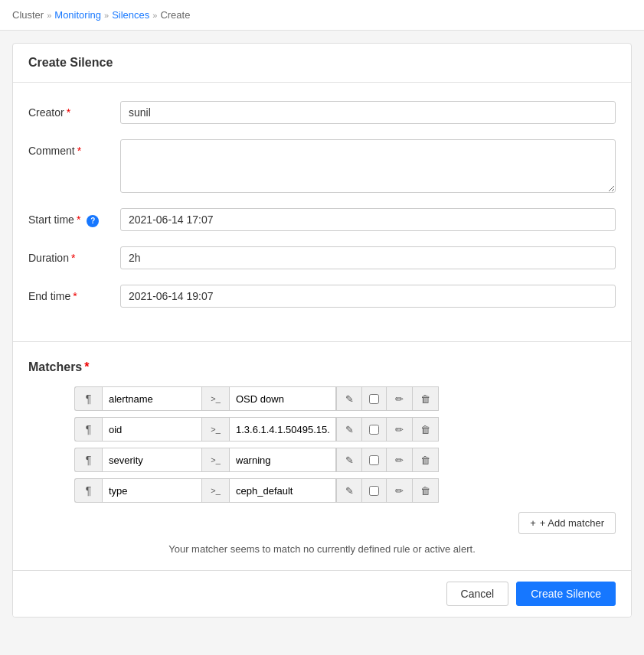 This screenshot has height=655, width=644. Describe the element at coordinates (368, 220) in the screenshot. I see `start-time-input` at that location.